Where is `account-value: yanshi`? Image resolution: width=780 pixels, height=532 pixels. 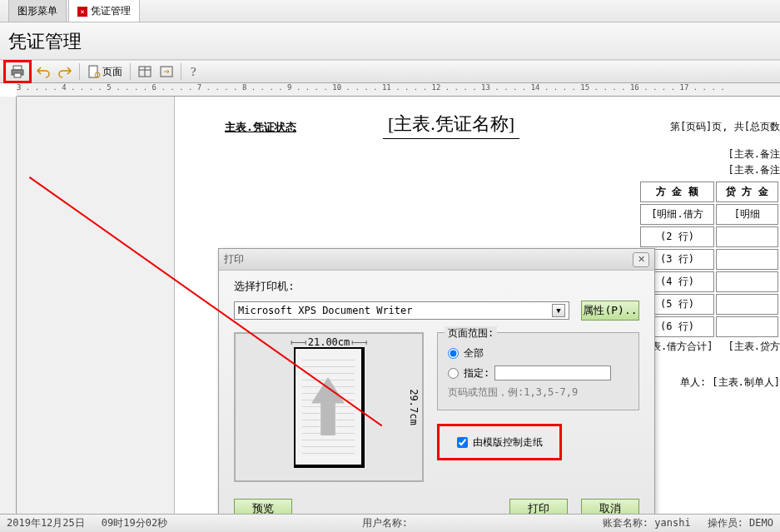
account-value: yanshi is located at coordinates (673, 523).